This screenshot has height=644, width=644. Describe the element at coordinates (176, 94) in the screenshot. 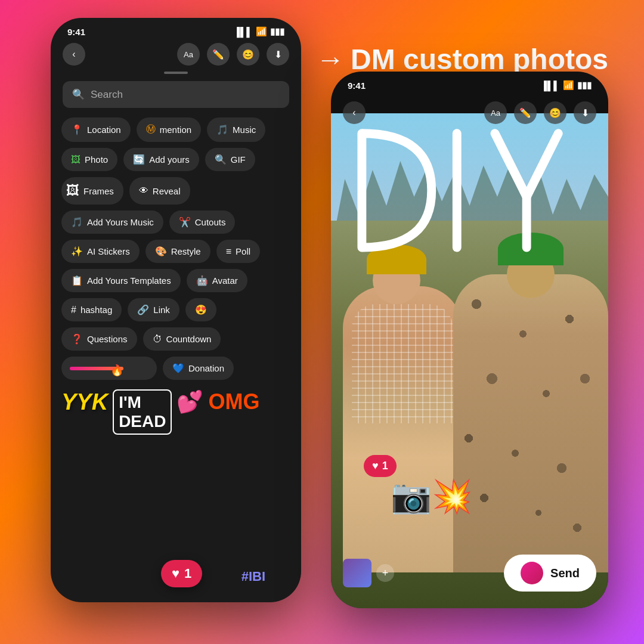

I see `search-bar: 🔍 Search` at that location.